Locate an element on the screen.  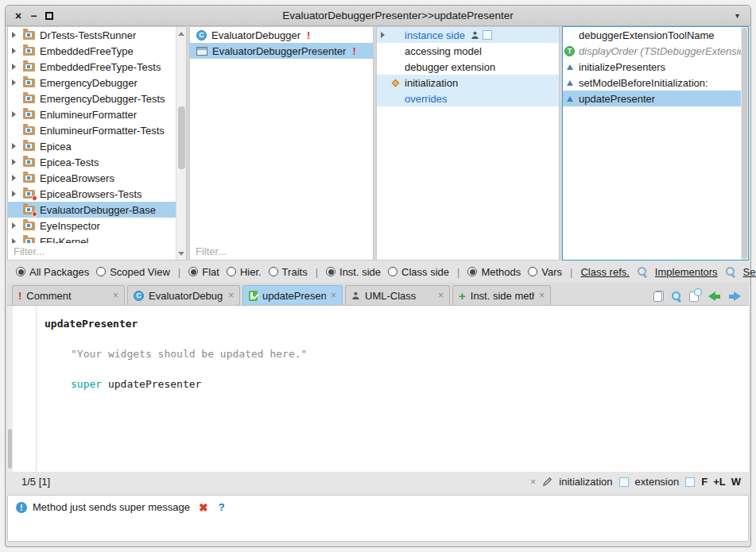
method-list-pane: debuggerExtensionToolName T displayOrder… is located at coordinates (655, 143).